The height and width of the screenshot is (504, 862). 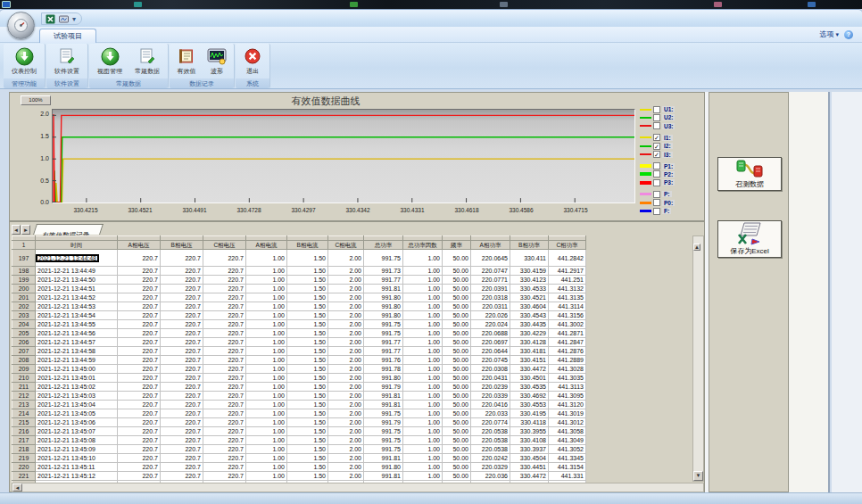 I want to click on data-cell: 441.3113, so click(x=568, y=387).